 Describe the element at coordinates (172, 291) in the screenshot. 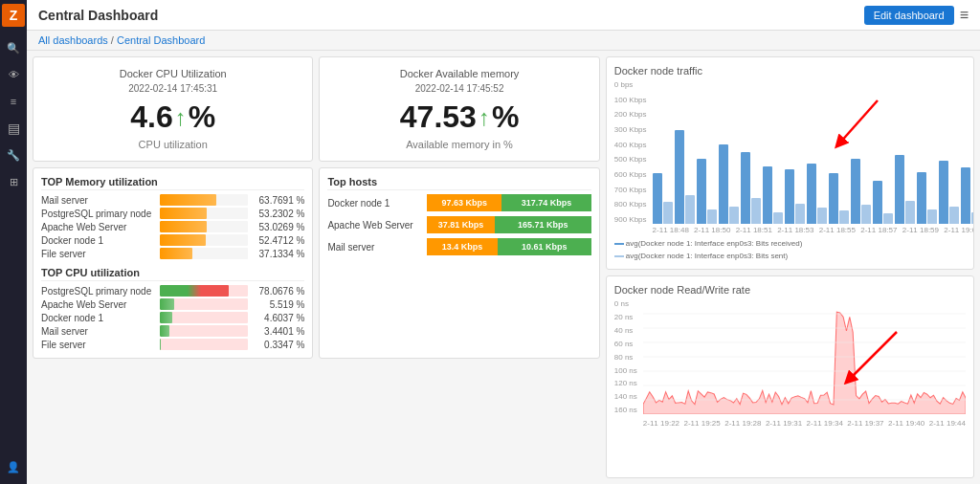

I see `cpu-row: PostgreSQL primary node 78.0676 %` at that location.